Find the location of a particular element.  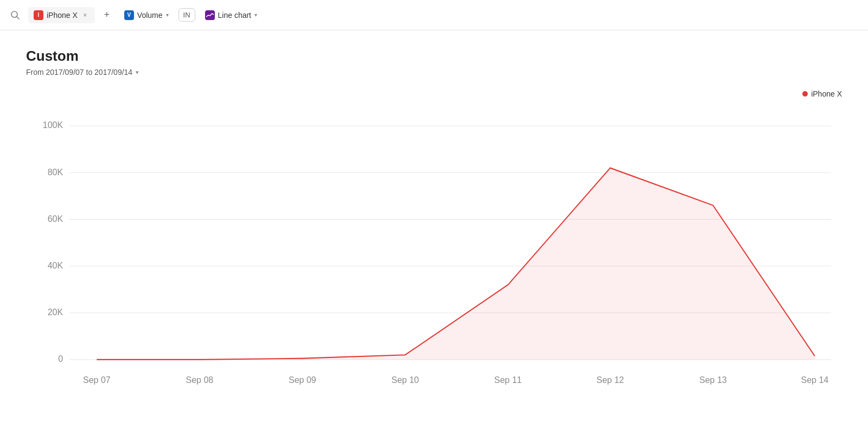

date-range-text: From 2017/09/07 to 2017/09/14 is located at coordinates (79, 72).